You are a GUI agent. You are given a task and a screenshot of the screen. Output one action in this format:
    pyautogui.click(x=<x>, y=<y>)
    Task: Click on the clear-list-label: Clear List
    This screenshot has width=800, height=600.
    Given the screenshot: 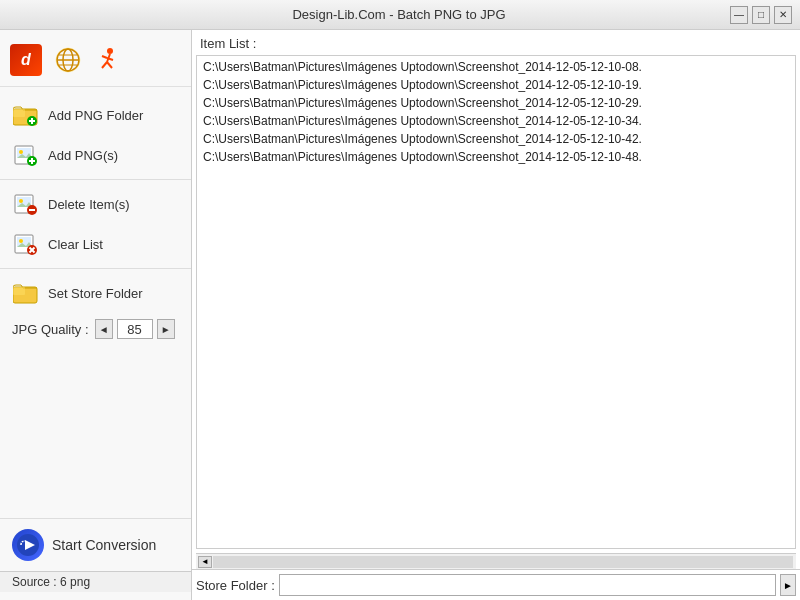 What is the action you would take?
    pyautogui.click(x=76, y=244)
    